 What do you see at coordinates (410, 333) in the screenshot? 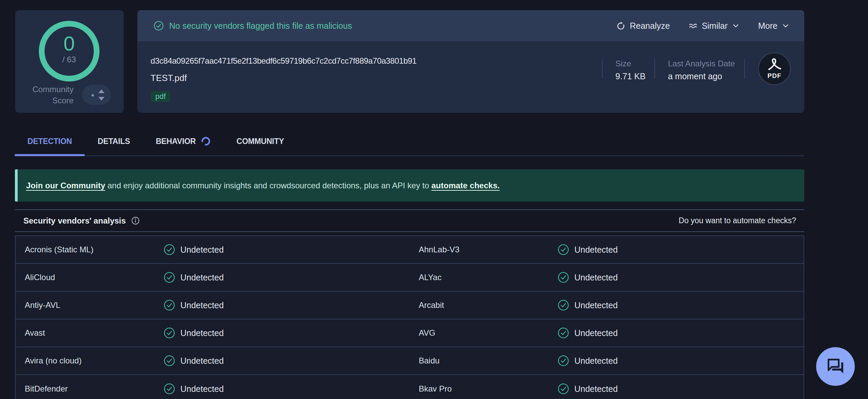
I see `table-row: Avast Undetected AVG Undetected` at bounding box center [410, 333].